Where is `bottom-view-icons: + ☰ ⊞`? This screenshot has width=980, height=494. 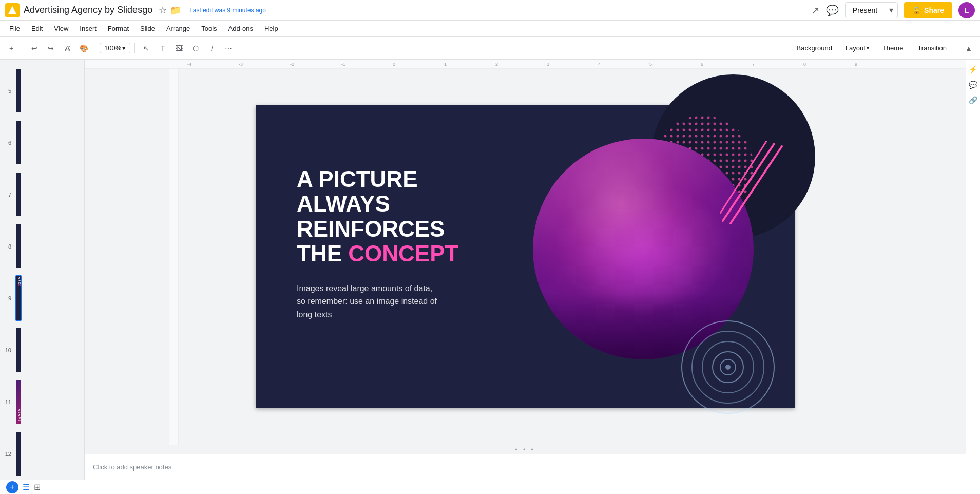 bottom-view-icons: + ☰ ⊞ is located at coordinates (24, 487).